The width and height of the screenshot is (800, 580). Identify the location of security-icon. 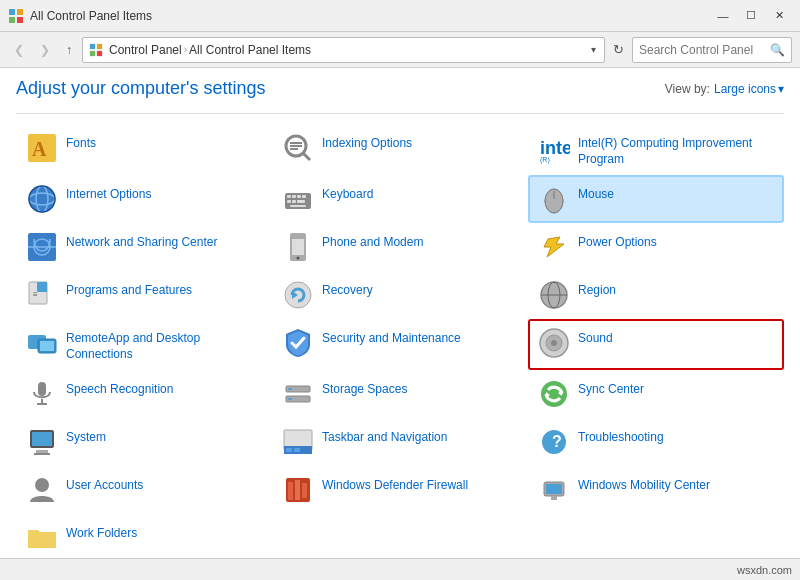
(298, 343).